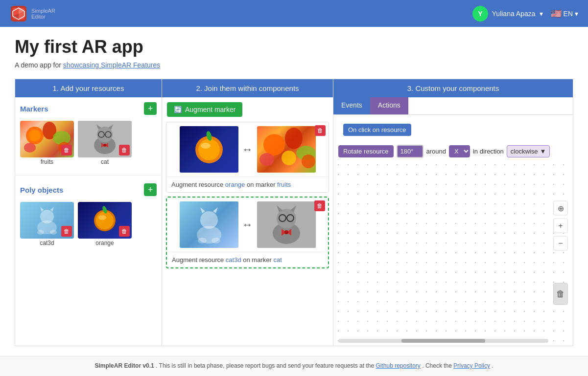  I want to click on lang-label: EN, so click(568, 14).